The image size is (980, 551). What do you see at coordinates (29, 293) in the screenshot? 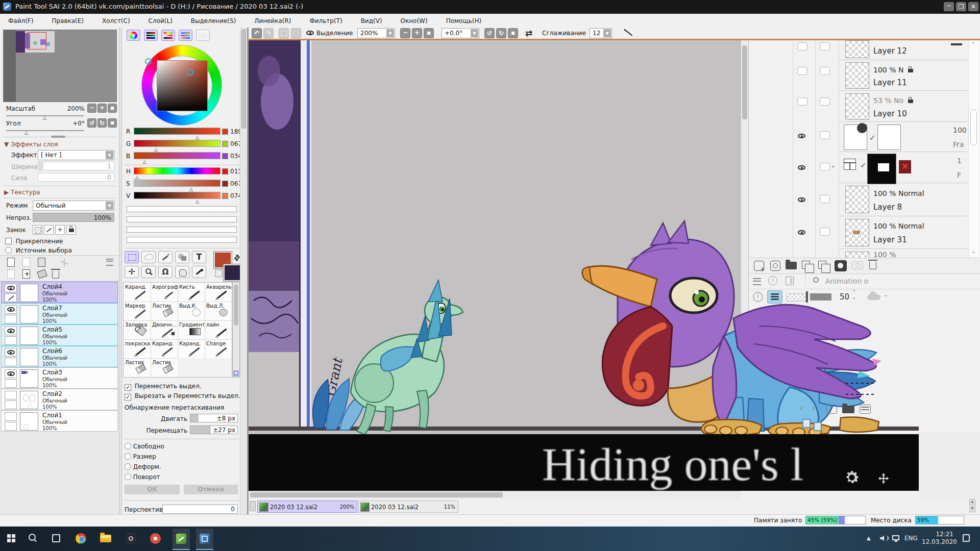
I see `layer-thumbnail` at bounding box center [29, 293].